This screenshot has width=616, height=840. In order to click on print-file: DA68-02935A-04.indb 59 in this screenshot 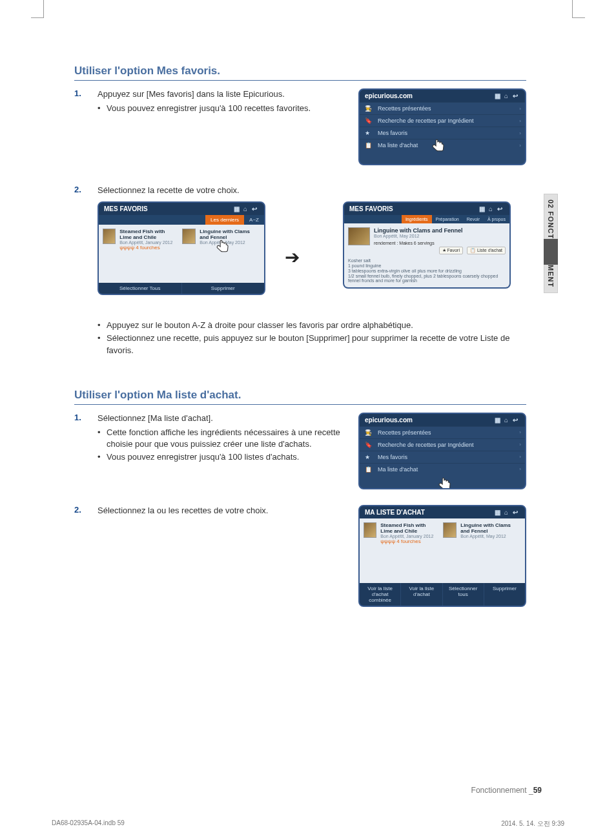, I will do `click(88, 824)`.